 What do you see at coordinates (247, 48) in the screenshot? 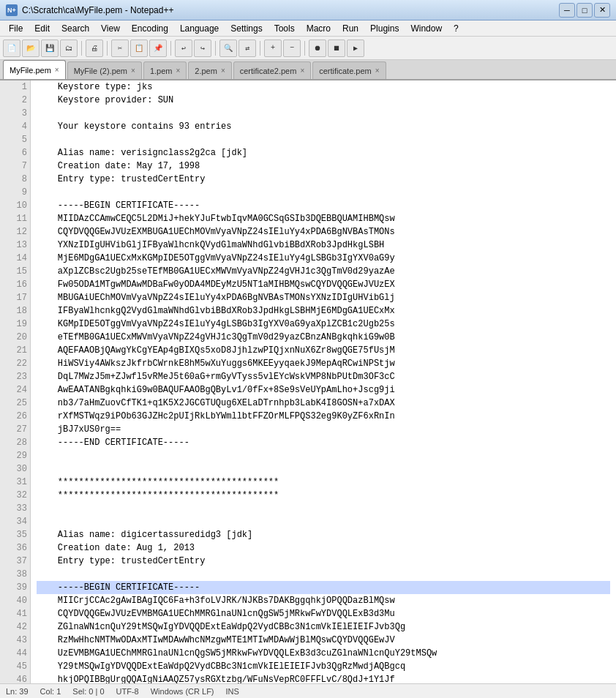
I see `replace-button: ⇄` at bounding box center [247, 48].